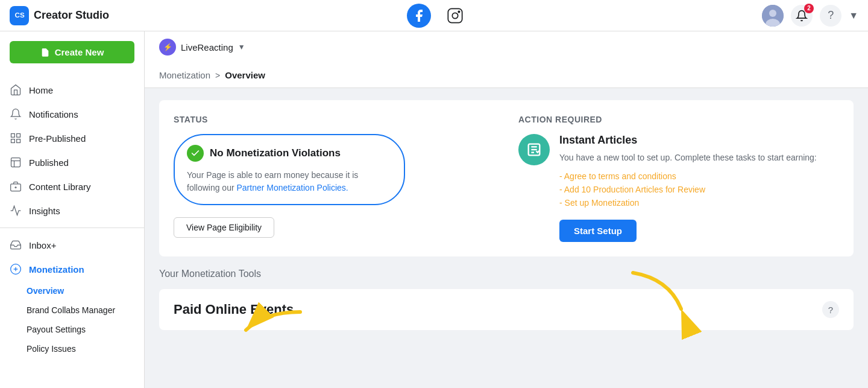 The image size is (868, 388). Describe the element at coordinates (245, 75) in the screenshot. I see `breadcrumb-current: Overview` at that location.